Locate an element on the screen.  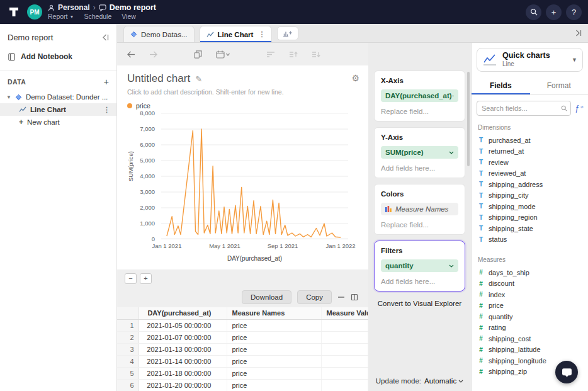
chart-tree-item: Line Chart ⋮ is located at coordinates (58, 110).